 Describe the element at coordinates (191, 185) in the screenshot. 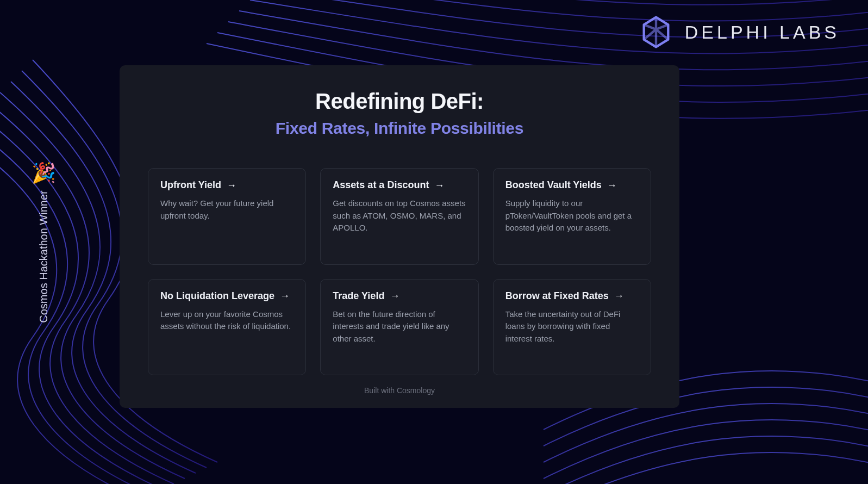

I see `card-title: Upfront Yield` at that location.